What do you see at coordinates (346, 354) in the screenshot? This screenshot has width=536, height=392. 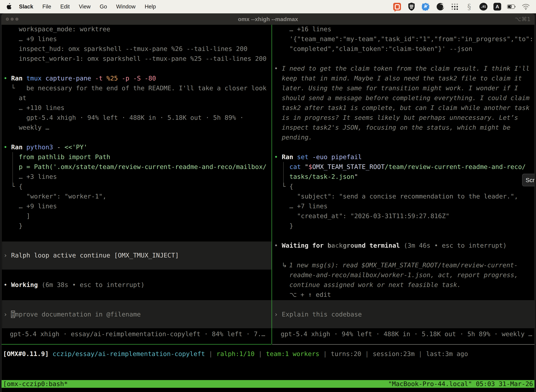 I see `text-segment: turns:20` at bounding box center [346, 354].